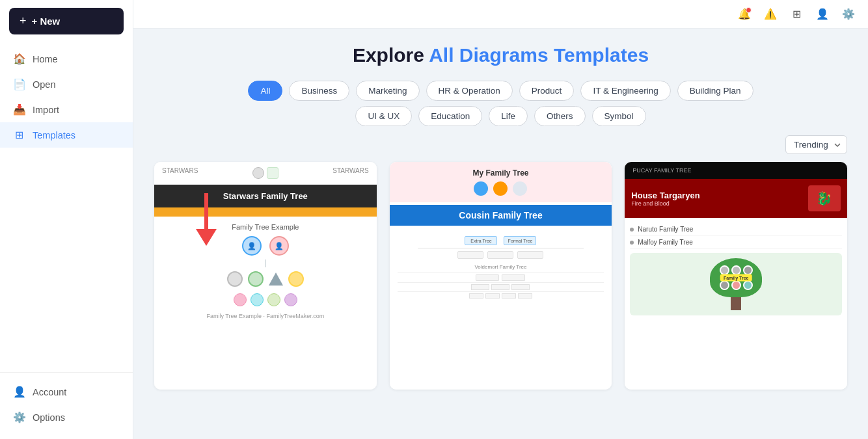 This screenshot has width=868, height=439. I want to click on sidebar-item-templates-label: Templates, so click(54, 135).